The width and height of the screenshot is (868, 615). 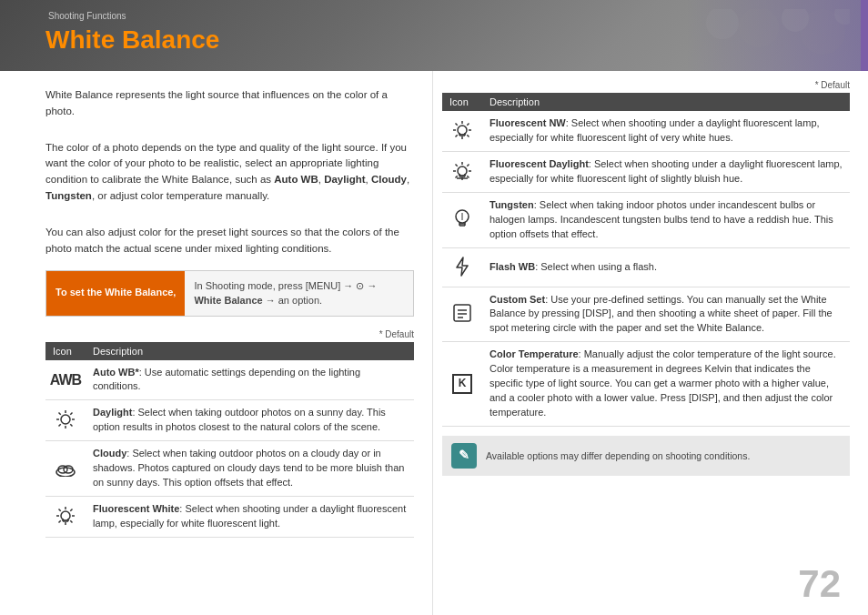 What do you see at coordinates (464, 456) in the screenshot?
I see `note-icon: ✎` at bounding box center [464, 456].